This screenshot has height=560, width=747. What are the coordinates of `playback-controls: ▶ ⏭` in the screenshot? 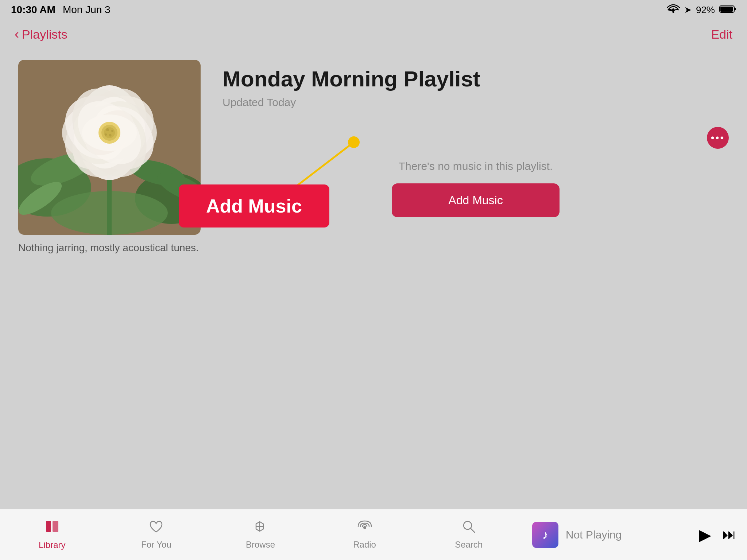 It's located at (717, 534).